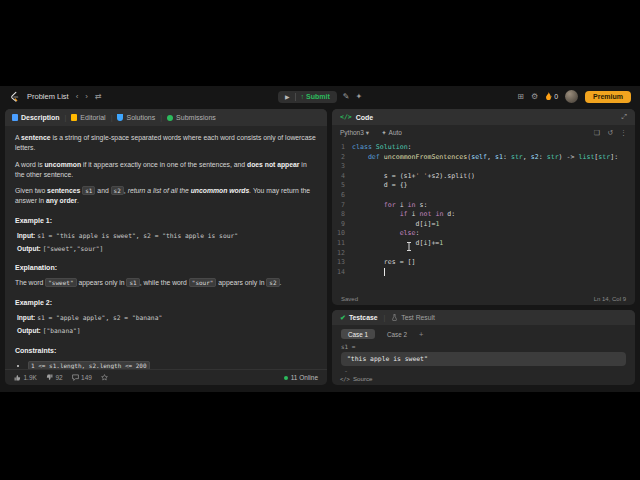  Describe the element at coordinates (192, 118) in the screenshot. I see `tab-submissions: Submissions` at that location.